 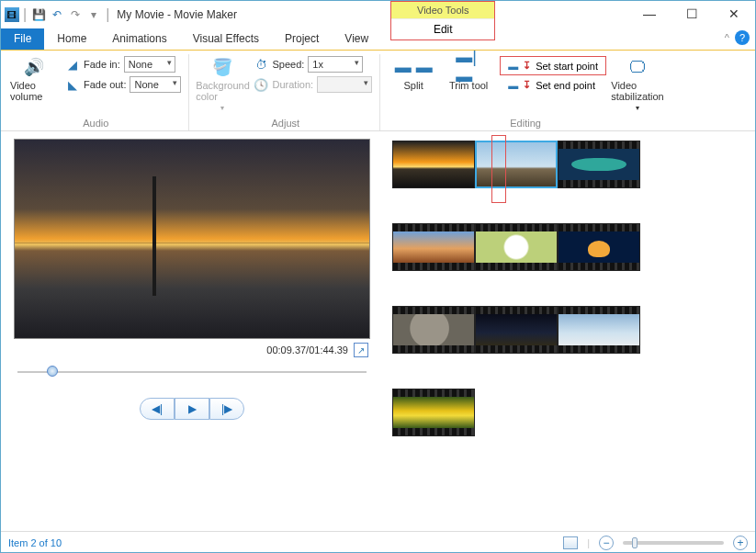 What do you see at coordinates (176, 15) in the screenshot?
I see `window-title: My Movie - Movie Maker` at bounding box center [176, 15].